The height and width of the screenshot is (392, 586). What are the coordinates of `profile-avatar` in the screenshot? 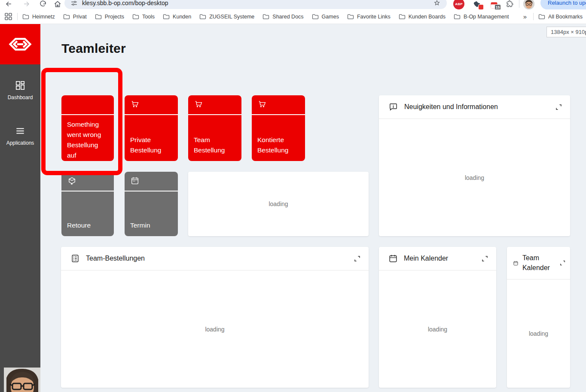 It's located at (529, 5).